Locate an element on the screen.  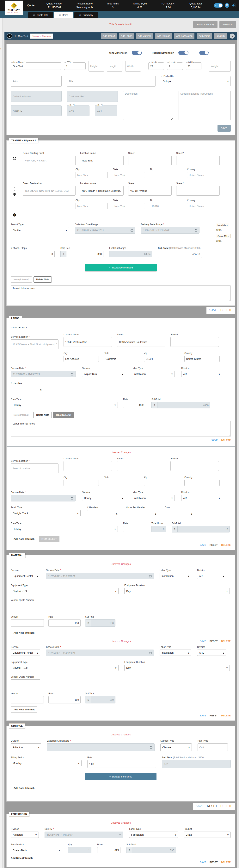
labor1-city-field is located at coordinates (81, 359).